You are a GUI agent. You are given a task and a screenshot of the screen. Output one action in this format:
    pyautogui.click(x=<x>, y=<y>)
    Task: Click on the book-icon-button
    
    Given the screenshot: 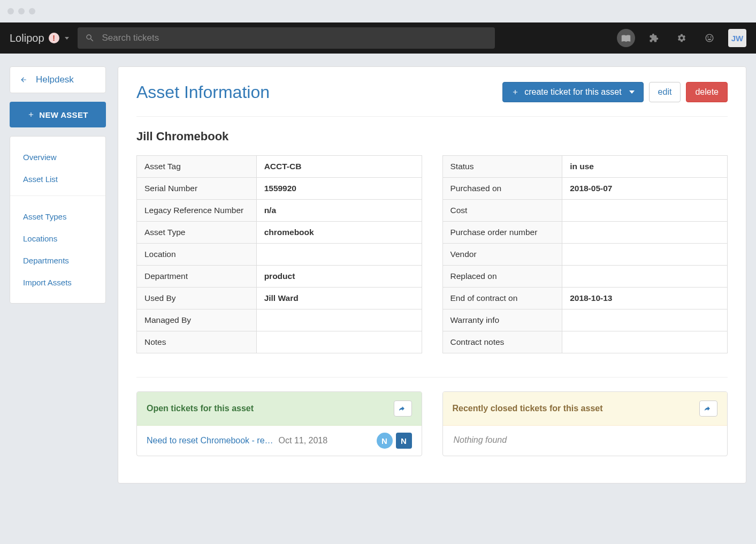 What is the action you would take?
    pyautogui.click(x=626, y=38)
    